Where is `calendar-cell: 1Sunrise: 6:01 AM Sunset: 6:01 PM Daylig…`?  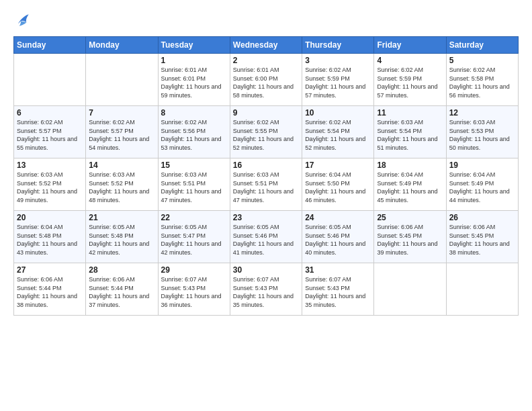 calendar-cell: 1Sunrise: 6:01 AM Sunset: 6:01 PM Daylig… is located at coordinates (193, 80).